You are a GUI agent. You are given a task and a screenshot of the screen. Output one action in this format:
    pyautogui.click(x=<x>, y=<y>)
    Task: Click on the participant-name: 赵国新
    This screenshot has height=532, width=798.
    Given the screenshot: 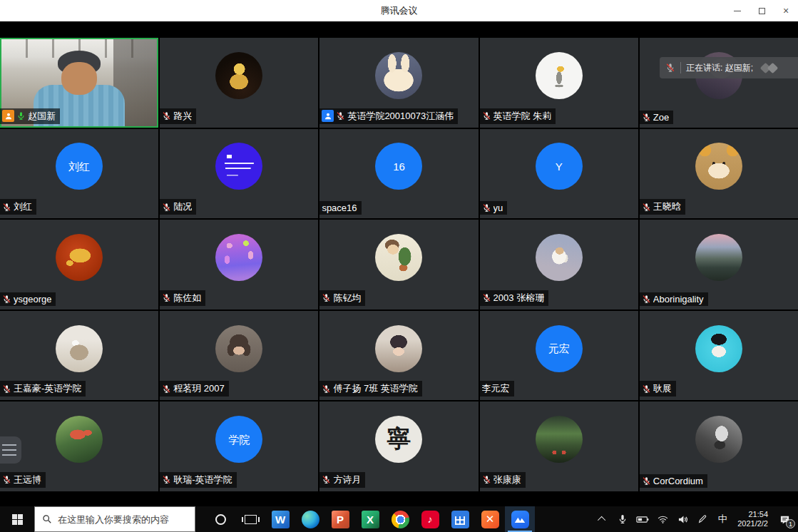 What is the action you would take?
    pyautogui.click(x=41, y=116)
    